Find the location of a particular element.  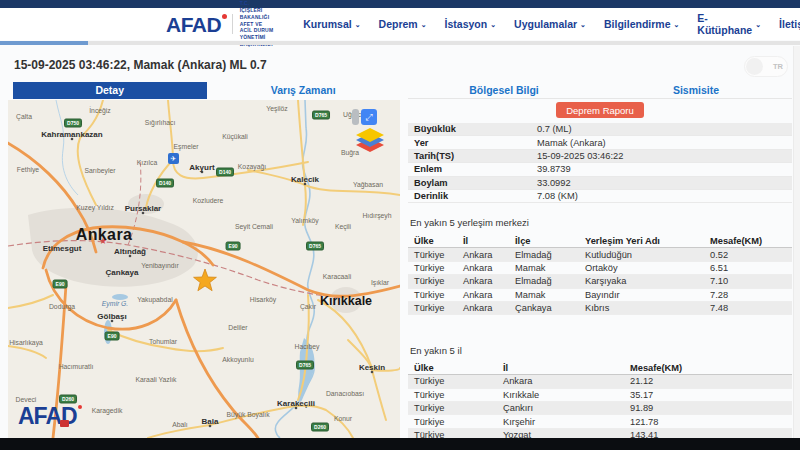

table-row: Büyüklük0.7 (ML) is located at coordinates (600, 130).